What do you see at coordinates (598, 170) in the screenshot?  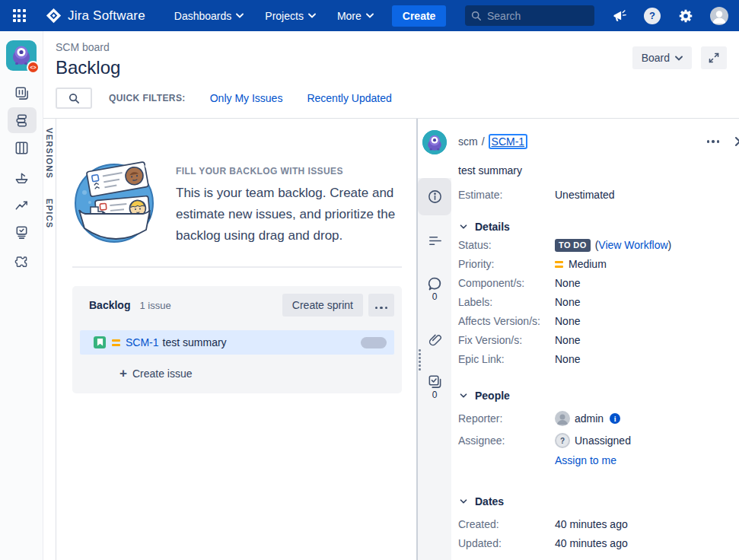 I see `detail-summary: test summary` at bounding box center [598, 170].